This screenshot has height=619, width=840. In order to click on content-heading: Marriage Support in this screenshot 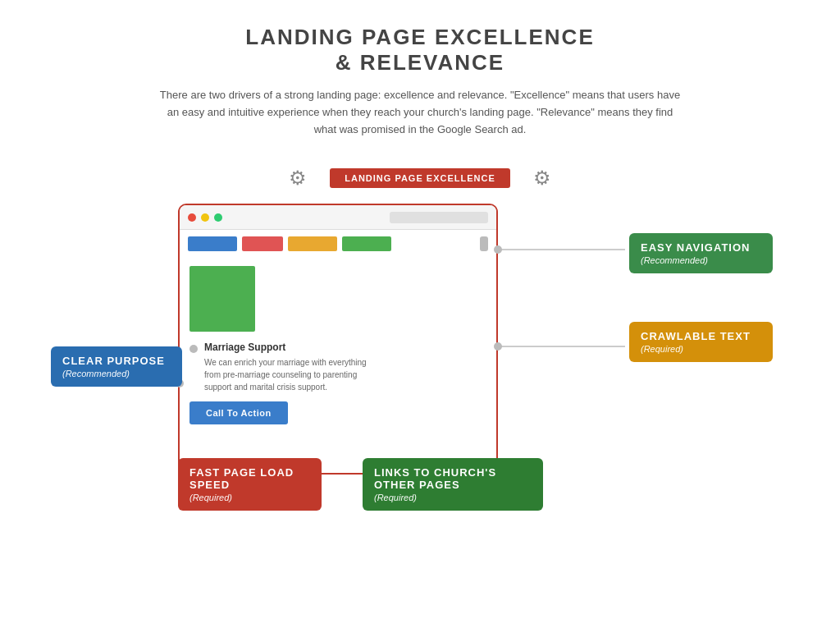, I will do `click(286, 347)`.